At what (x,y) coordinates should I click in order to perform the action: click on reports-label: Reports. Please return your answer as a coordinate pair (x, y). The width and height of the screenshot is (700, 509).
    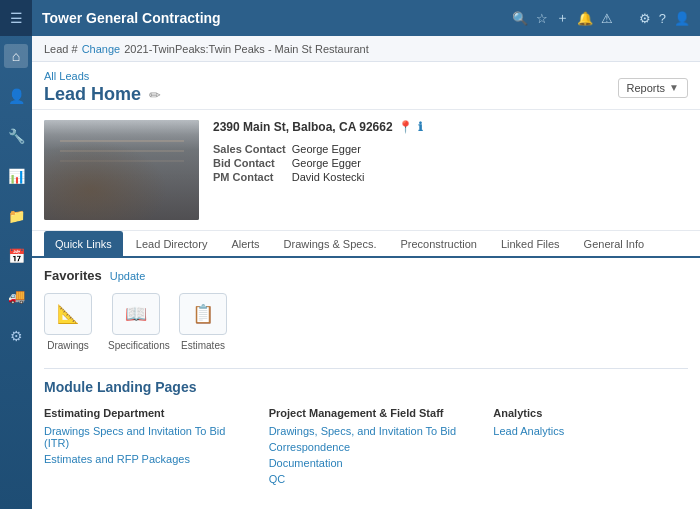
    Looking at the image, I should click on (646, 88).